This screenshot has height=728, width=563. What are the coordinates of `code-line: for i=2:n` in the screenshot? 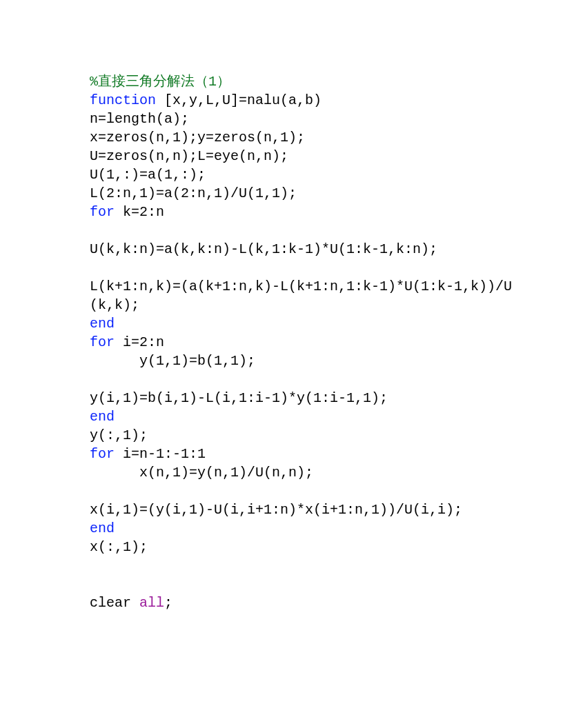 It's located at (302, 342).